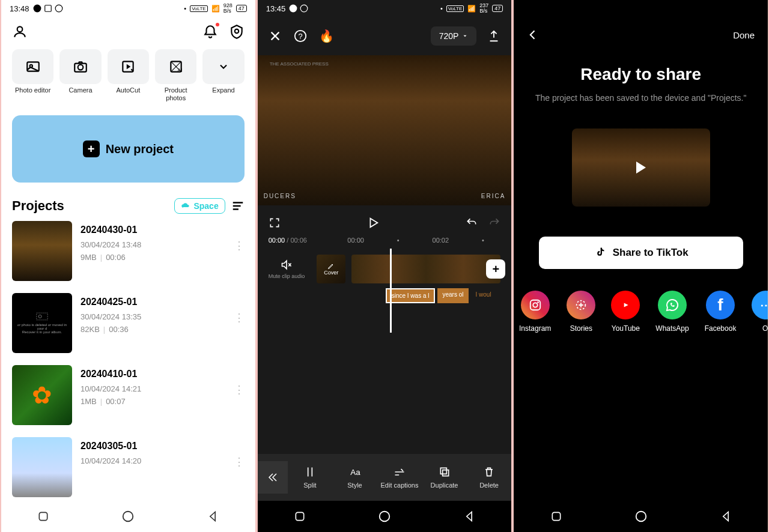 The width and height of the screenshot is (769, 532). What do you see at coordinates (273, 477) in the screenshot?
I see `back-tool-button` at bounding box center [273, 477].